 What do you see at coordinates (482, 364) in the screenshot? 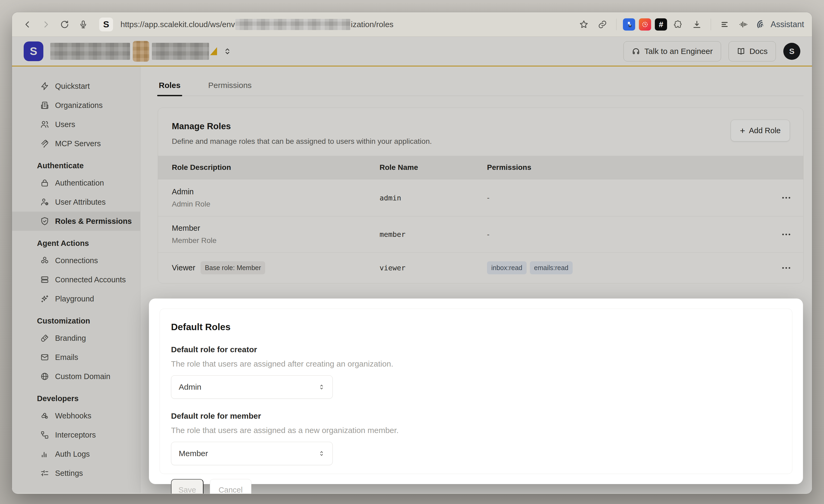
I see `creator-role-description: The role that users are assigned after c…` at bounding box center [482, 364].